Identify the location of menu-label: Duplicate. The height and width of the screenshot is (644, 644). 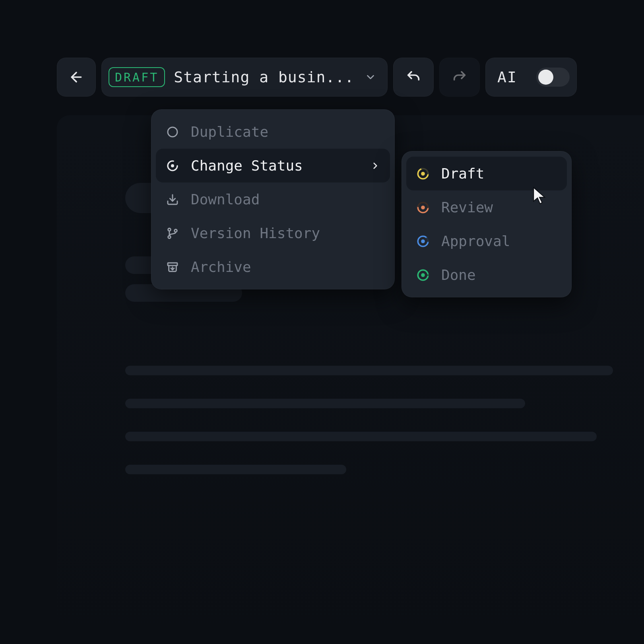
(285, 132).